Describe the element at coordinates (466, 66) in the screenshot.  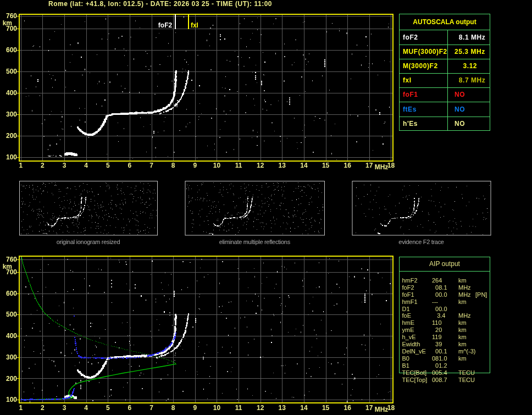
I see `autoscala-row-value: 3.12` at that location.